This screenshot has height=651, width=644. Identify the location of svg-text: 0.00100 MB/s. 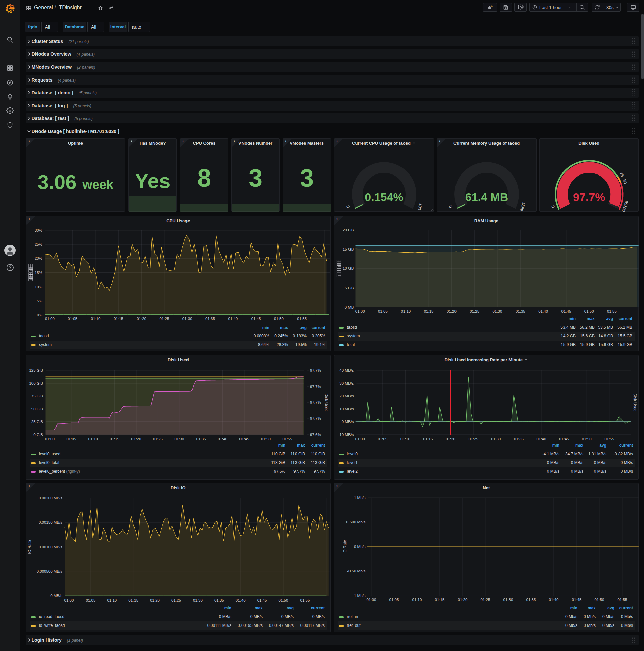
(51, 547).